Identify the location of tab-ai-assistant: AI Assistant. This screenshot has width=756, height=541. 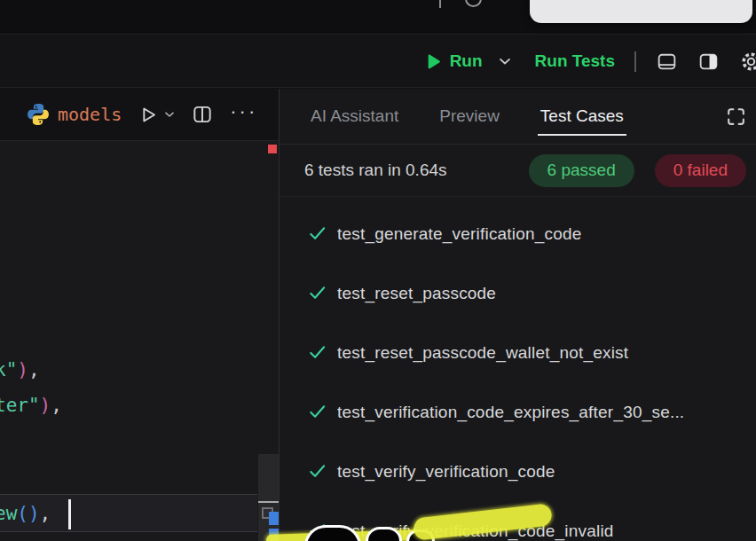
(355, 117).